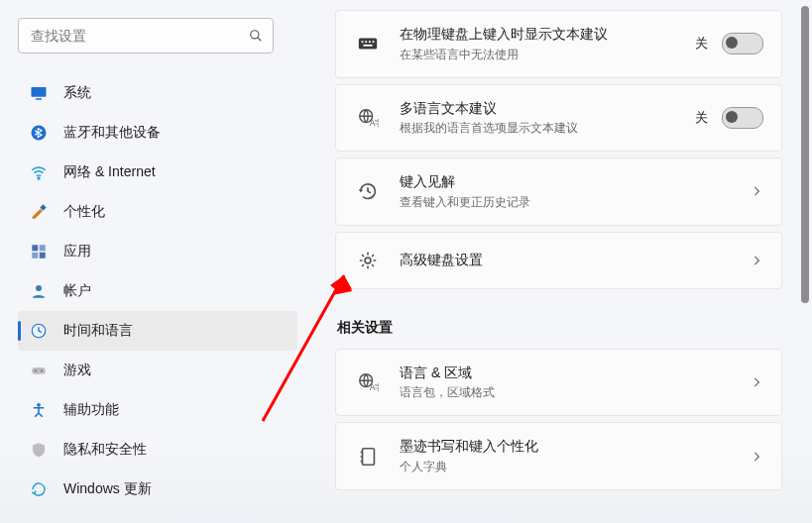 The height and width of the screenshot is (523, 812). What do you see at coordinates (158, 291) in the screenshot?
I see `sidebar-item-5: 帐户` at bounding box center [158, 291].